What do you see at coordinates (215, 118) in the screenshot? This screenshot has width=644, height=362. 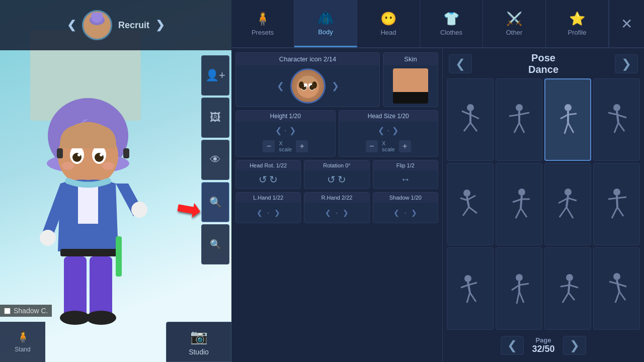 I see `gallery-button: 🖼` at bounding box center [215, 118].